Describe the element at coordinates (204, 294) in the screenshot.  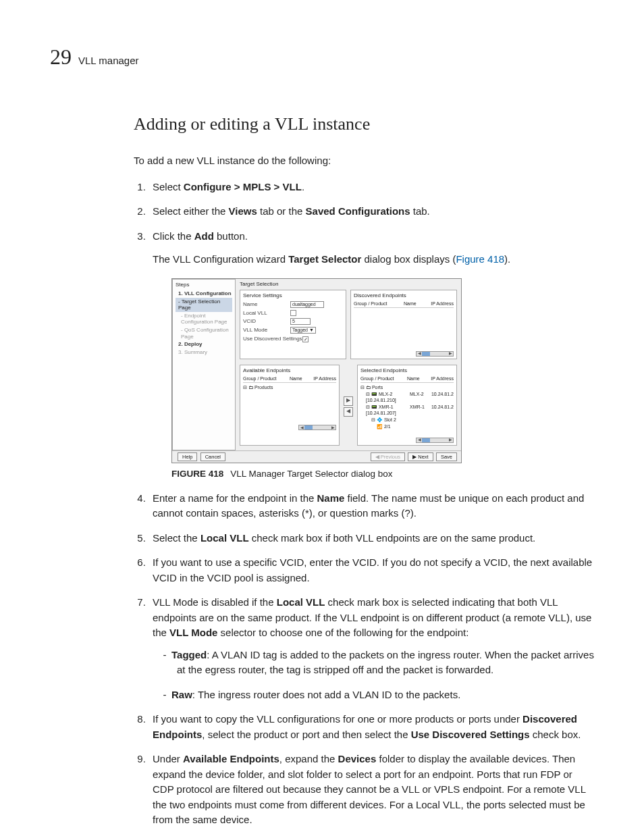
I see `wizard-step: 1. VLL Configuration` at that location.